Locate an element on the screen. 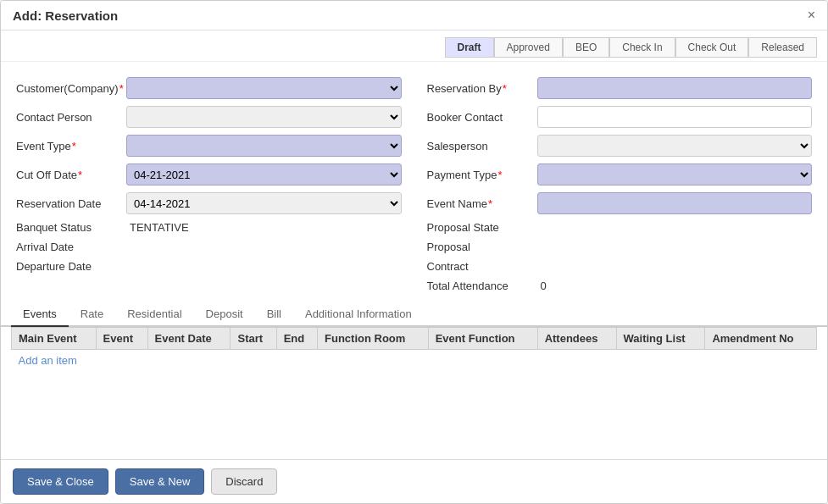 The width and height of the screenshot is (828, 504). workflow-step-checkin: Check In is located at coordinates (642, 47).